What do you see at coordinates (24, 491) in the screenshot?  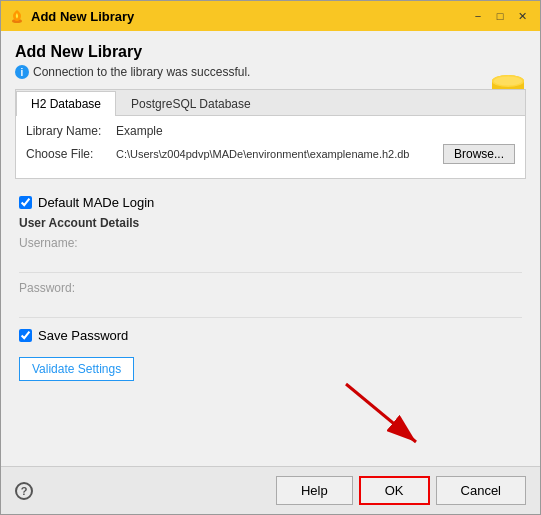 I see `help-icon-label: ?` at bounding box center [24, 491].